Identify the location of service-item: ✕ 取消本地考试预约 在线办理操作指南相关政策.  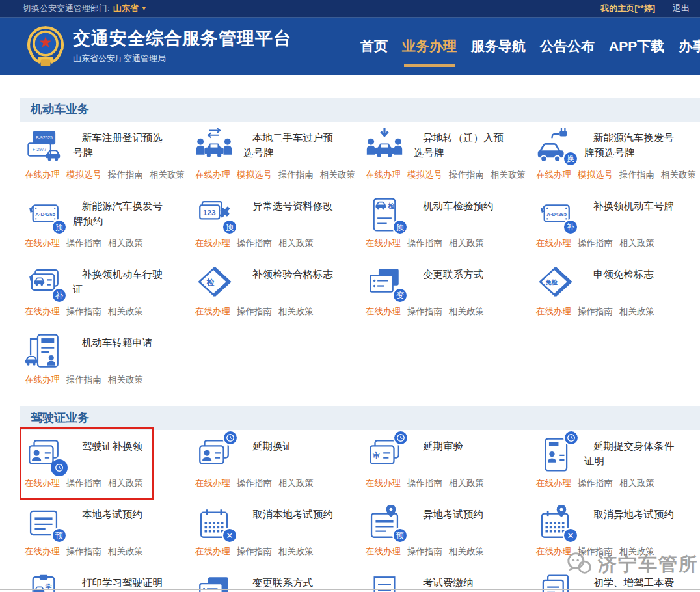
(280, 539).